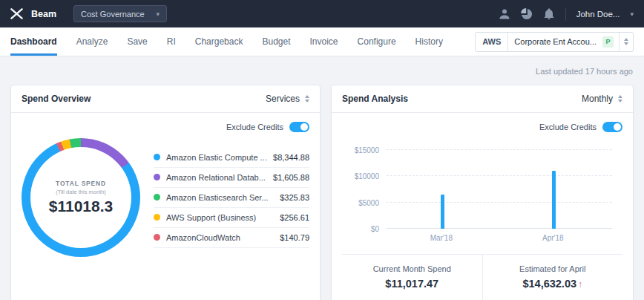 The height and width of the screenshot is (300, 644). I want to click on brand-name: Beam, so click(44, 14).